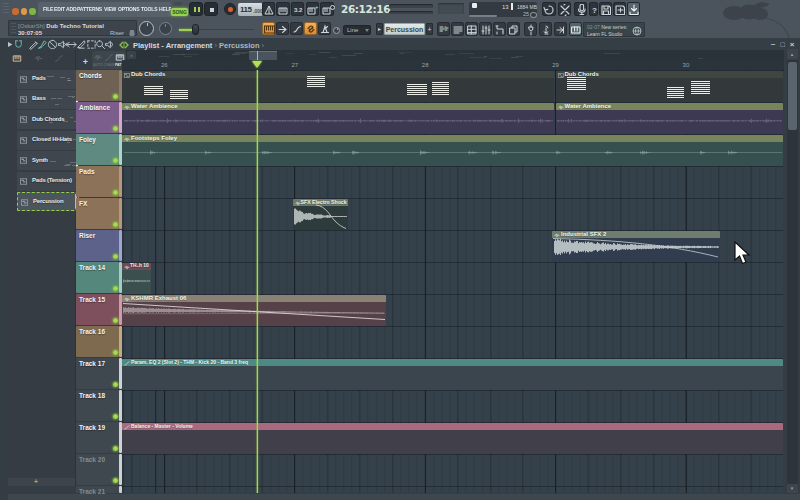 This screenshot has width=800, height=500. I want to click on record-button, so click(230, 9).